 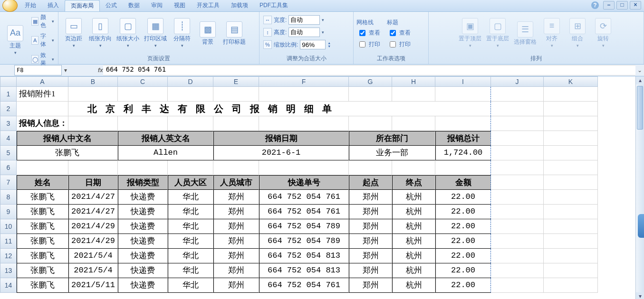 What do you see at coordinates (281, 153) in the screenshot?
I see `cell: 2021-6-1` at bounding box center [281, 153].